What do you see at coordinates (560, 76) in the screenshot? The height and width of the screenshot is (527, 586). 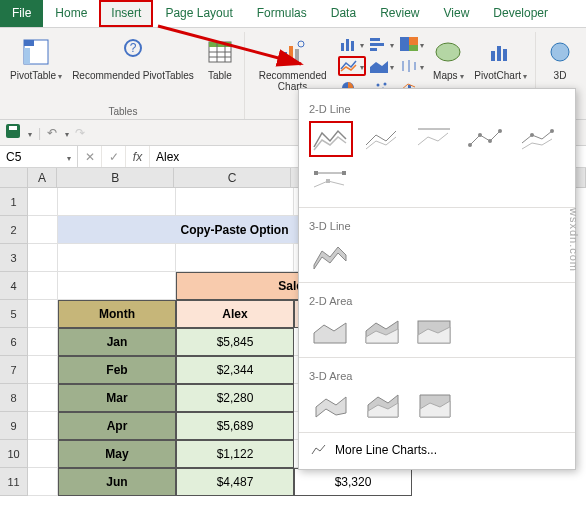 I see `3d-map-label: 3D` at bounding box center [560, 76].